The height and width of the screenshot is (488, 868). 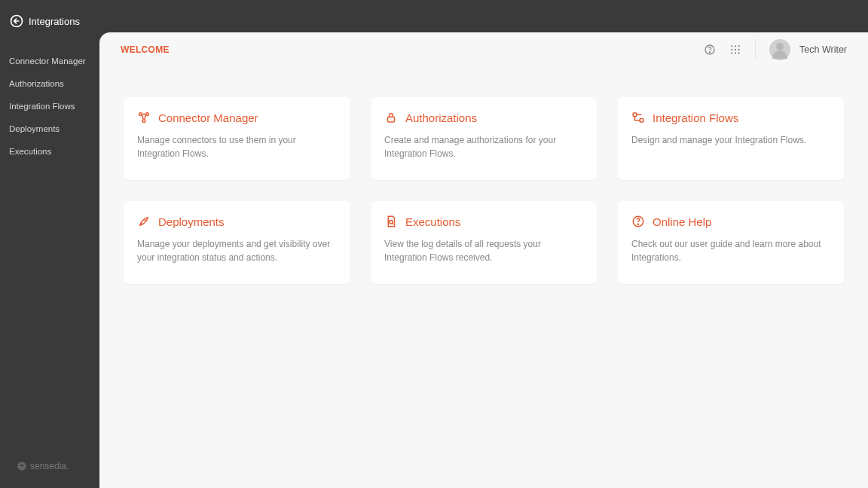 What do you see at coordinates (144, 221) in the screenshot?
I see `rocket-icon` at bounding box center [144, 221].